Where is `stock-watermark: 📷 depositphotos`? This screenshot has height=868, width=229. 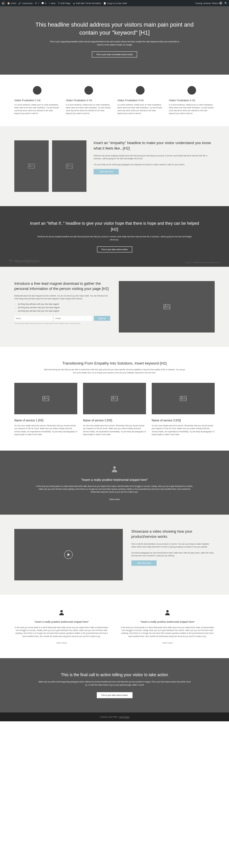 stock-watermark: 📷 depositphotos is located at coordinates (24, 261).